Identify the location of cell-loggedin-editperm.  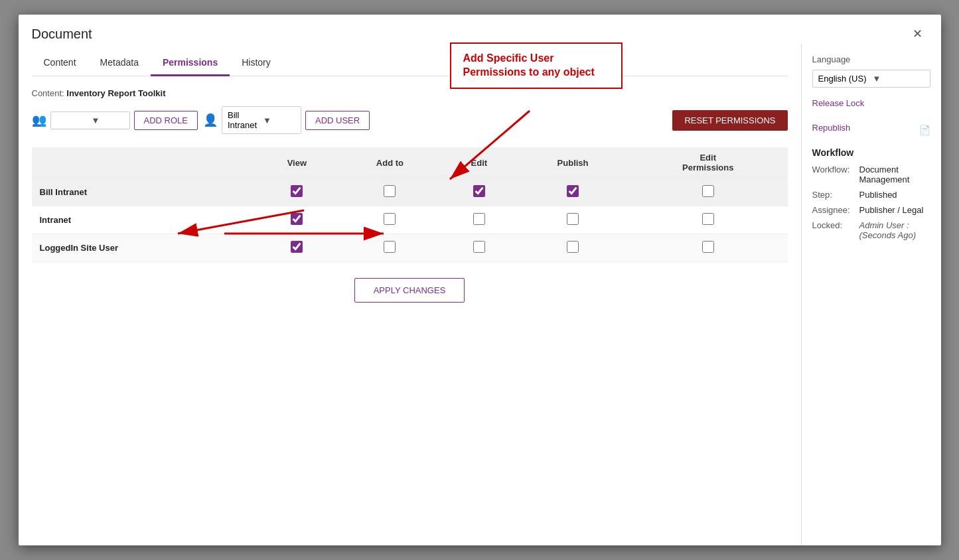
(708, 248).